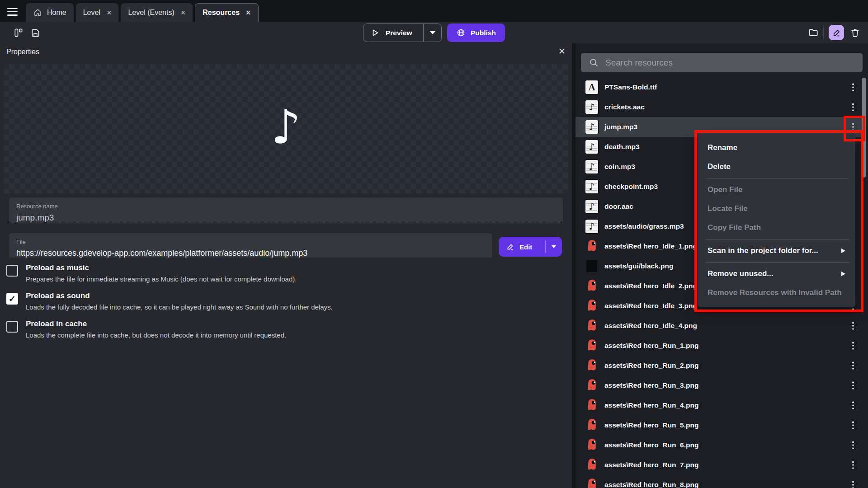  Describe the element at coordinates (651, 326) in the screenshot. I see `resource-name: assets\Red hero_Idle_4.png` at that location.